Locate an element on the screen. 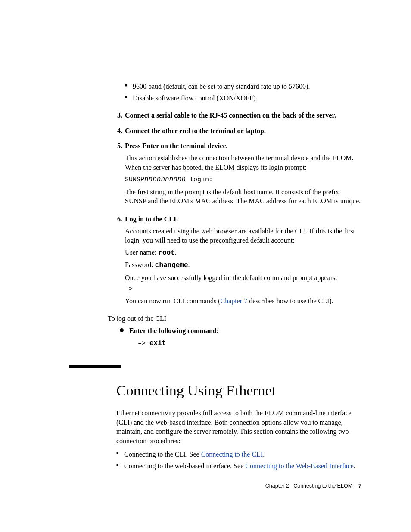 Image resolution: width=411 pixels, height=532 pixels. prompt: –> is located at coordinates (144, 344).